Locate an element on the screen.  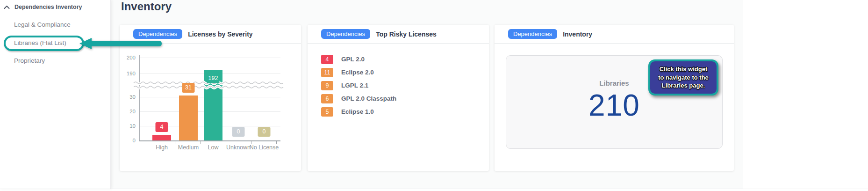
bar-value-label-medium: 31 is located at coordinates (189, 88).